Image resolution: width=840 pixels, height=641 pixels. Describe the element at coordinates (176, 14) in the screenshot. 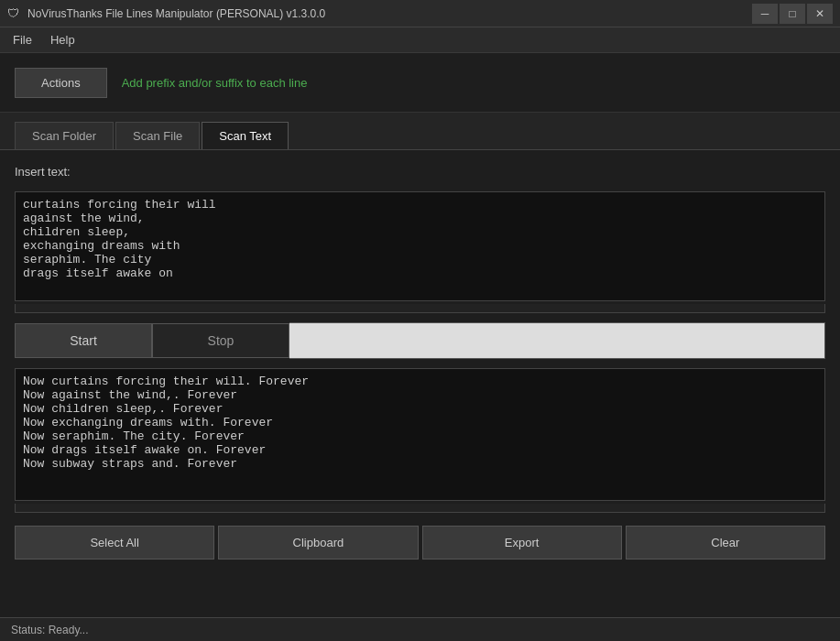

I see `title-bar-title: NoVirusThanks File Lines Manipulator (PE…` at that location.